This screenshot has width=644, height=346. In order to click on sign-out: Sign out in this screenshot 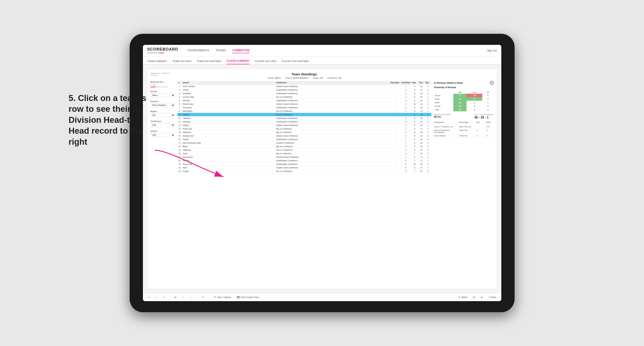, I will do `click(492, 50)`.